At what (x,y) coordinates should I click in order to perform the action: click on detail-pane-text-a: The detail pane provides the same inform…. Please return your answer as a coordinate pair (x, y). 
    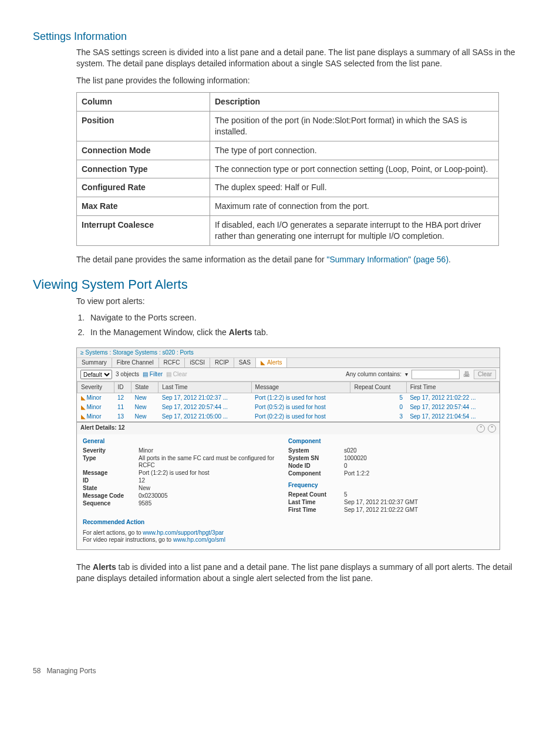
    Looking at the image, I should click on (201, 259).